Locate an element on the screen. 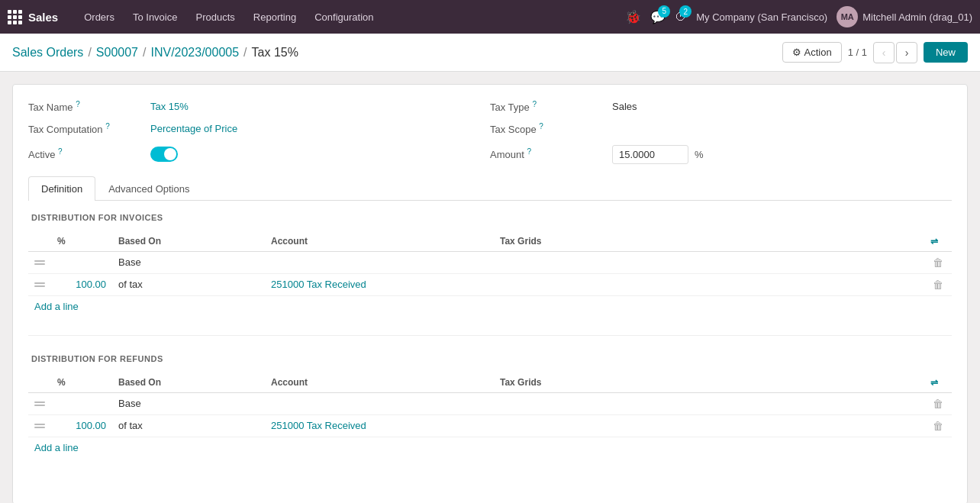 This screenshot has height=503, width=980. menu-products: Products is located at coordinates (215, 17).